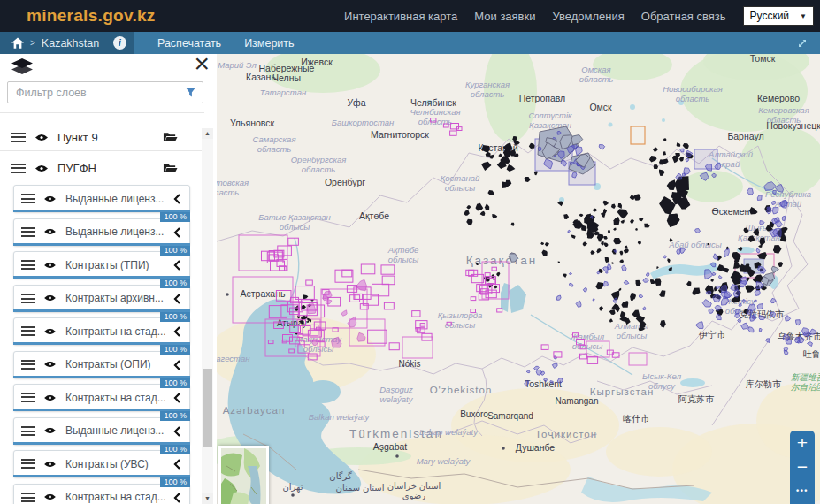 This screenshot has width=820, height=504. What do you see at coordinates (207, 408) in the screenshot?
I see `scrollbar-thumb` at bounding box center [207, 408].